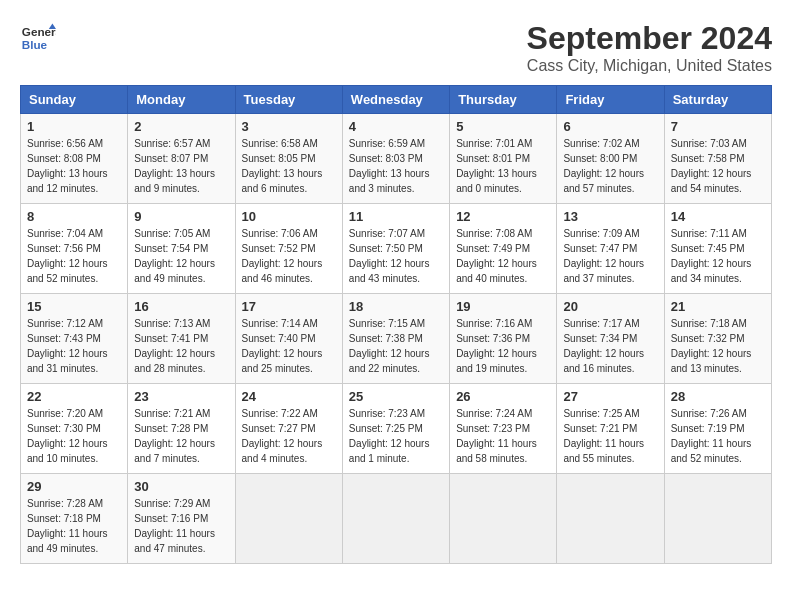 The width and height of the screenshot is (792, 612). What do you see at coordinates (390, 256) in the screenshot?
I see `day-info: Sunrise: 7:07 AMSunset: 7:50 PMDaylight:…` at bounding box center [390, 256].